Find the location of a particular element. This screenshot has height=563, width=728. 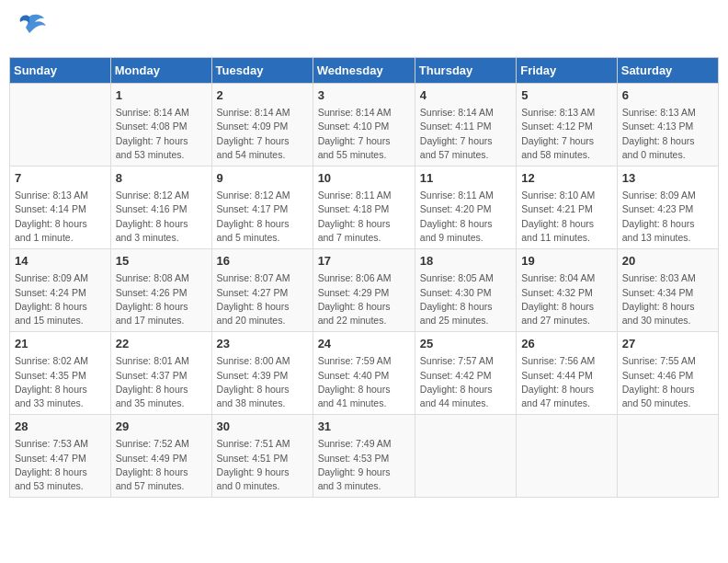

day-number: 15 is located at coordinates (162, 261).